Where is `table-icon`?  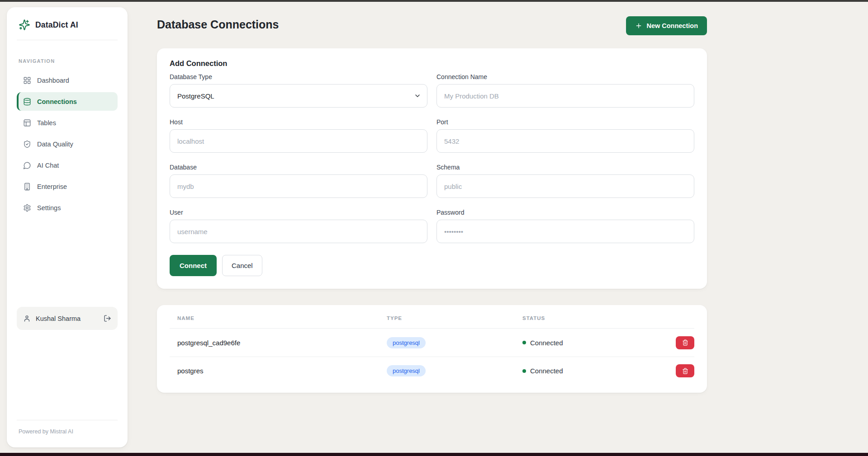
table-icon is located at coordinates (27, 123).